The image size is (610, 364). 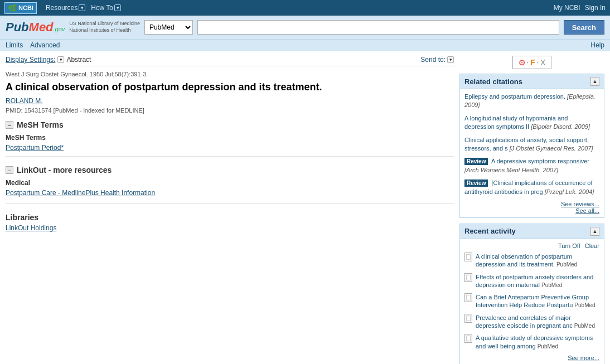 What do you see at coordinates (45, 45) in the screenshot?
I see `advanced-link: Advanced` at bounding box center [45, 45].